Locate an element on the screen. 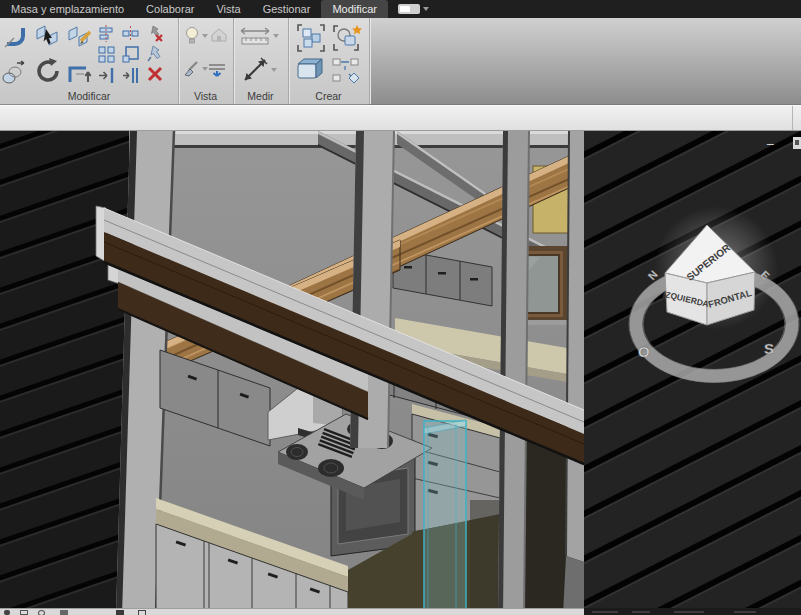 The width and height of the screenshot is (801, 615). tab-masa-y-emplazamiento: Masa y emplazamiento is located at coordinates (68, 9).